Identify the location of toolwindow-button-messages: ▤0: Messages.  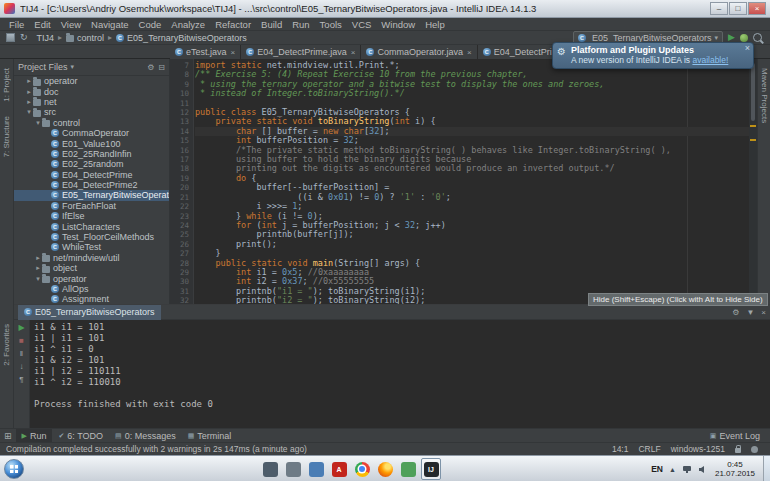
(146, 436).